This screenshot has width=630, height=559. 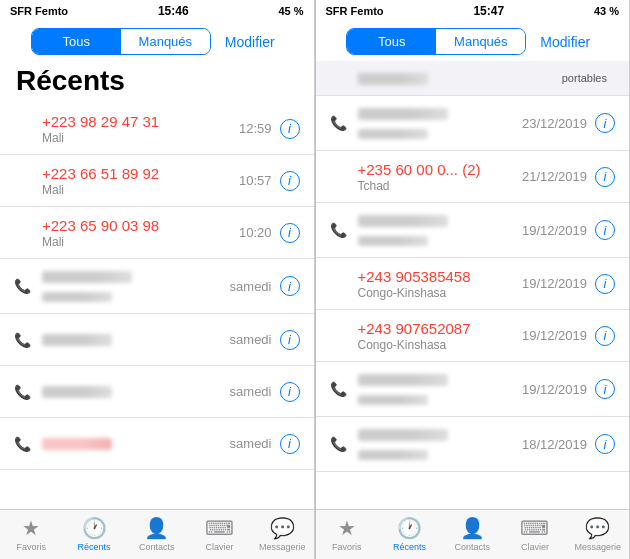 I want to click on carrier-right: SFR Femto, so click(x=355, y=11).